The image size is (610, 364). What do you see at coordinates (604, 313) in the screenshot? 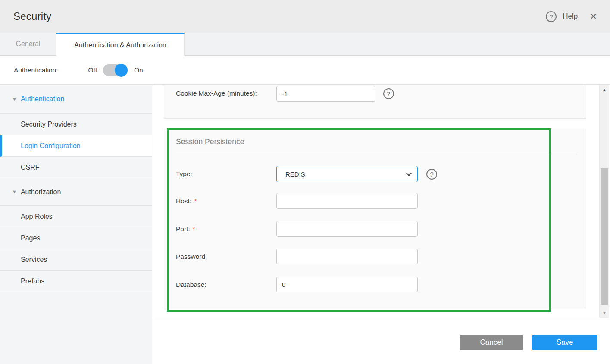
I see `scroll-down-arrow-icon: ▼` at bounding box center [604, 313].